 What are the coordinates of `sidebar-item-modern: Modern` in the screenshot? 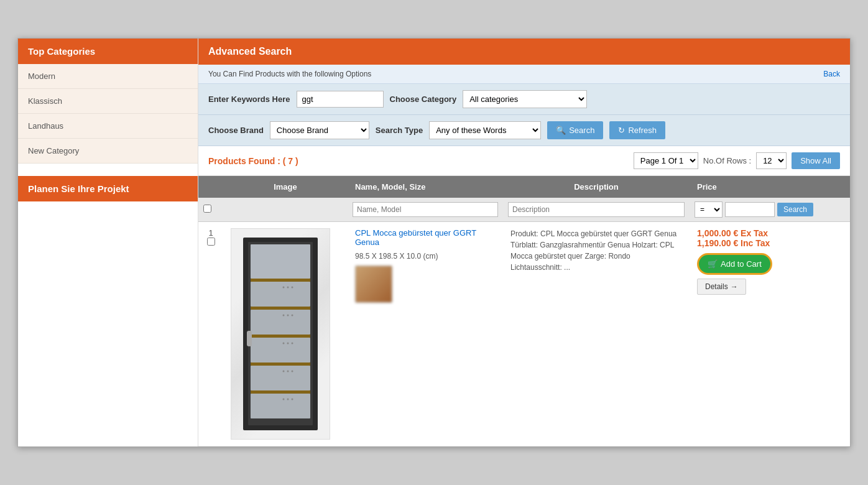 It's located at (108, 76).